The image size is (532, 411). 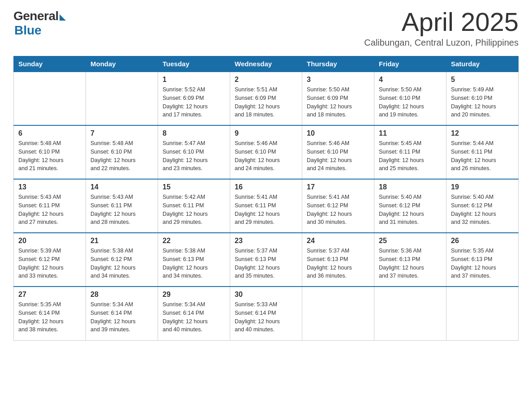 I want to click on day-number: 25, so click(x=410, y=241).